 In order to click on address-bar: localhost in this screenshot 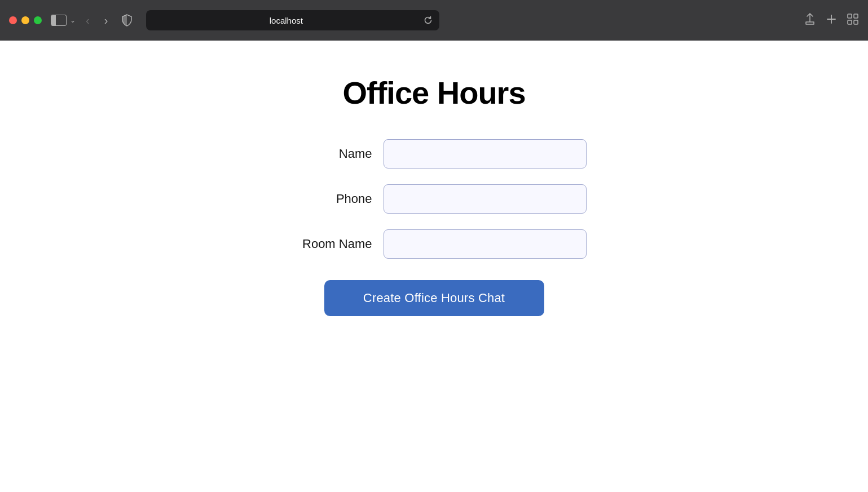, I will do `click(293, 20)`.